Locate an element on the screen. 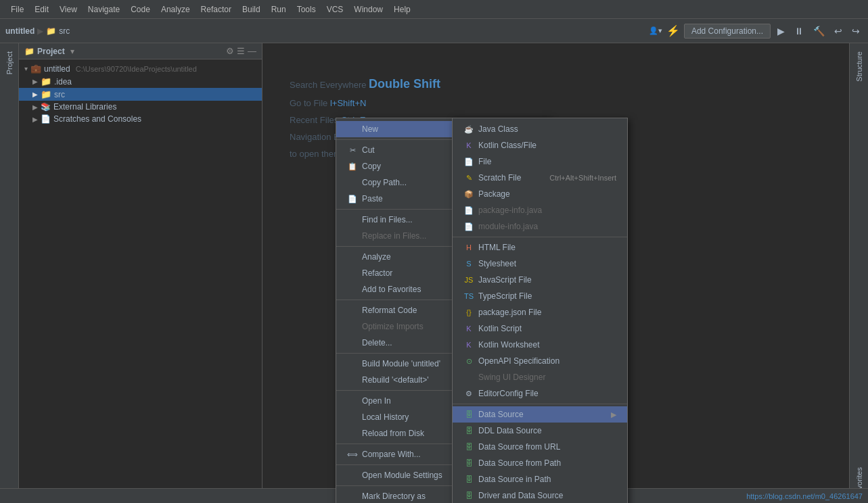  ctx-rebuild-label: Rebuild '<default>' is located at coordinates (395, 380).